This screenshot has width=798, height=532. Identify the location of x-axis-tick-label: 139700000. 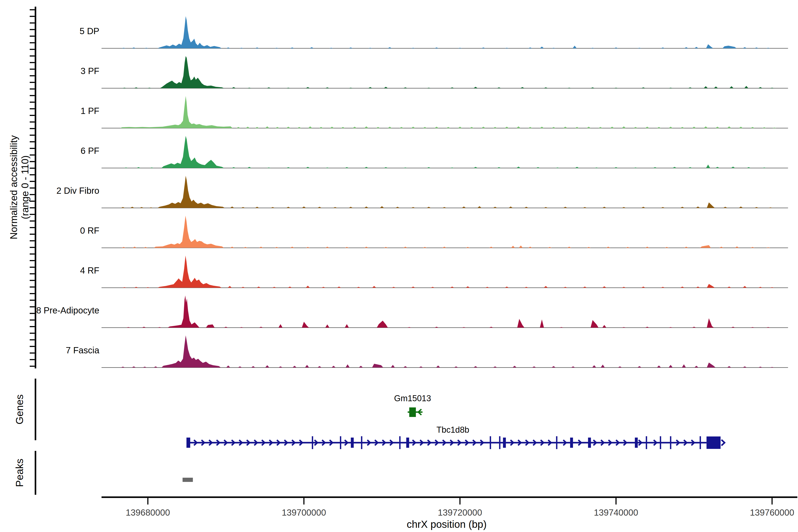
(304, 513).